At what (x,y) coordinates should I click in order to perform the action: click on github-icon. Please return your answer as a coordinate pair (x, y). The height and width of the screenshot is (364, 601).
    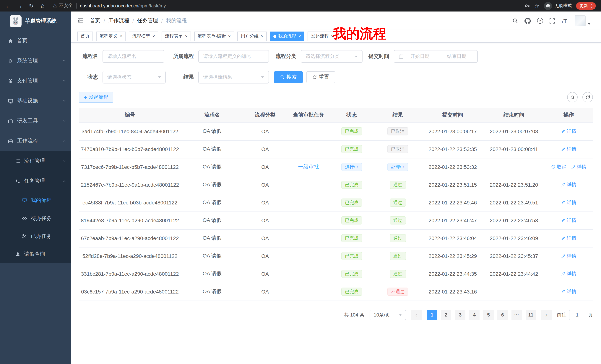
    Looking at the image, I should click on (527, 21).